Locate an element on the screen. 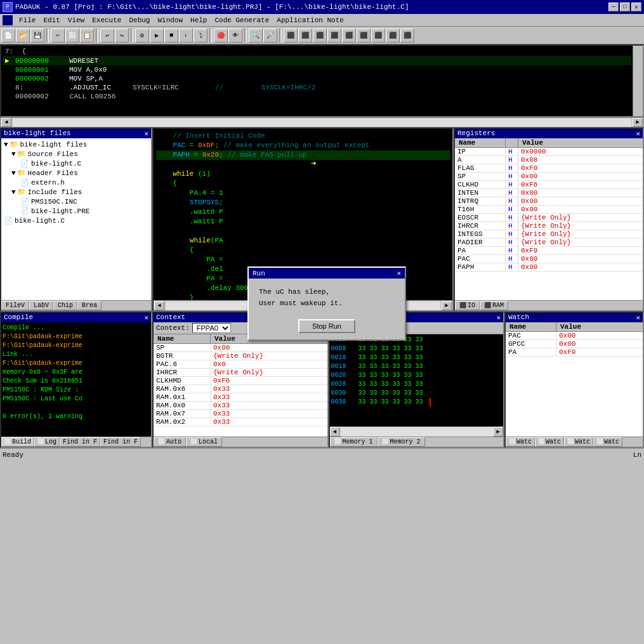 The height and width of the screenshot is (644, 644). run-dialog: Run ✕ The uC has sleep, User must wakeup… is located at coordinates (327, 303).